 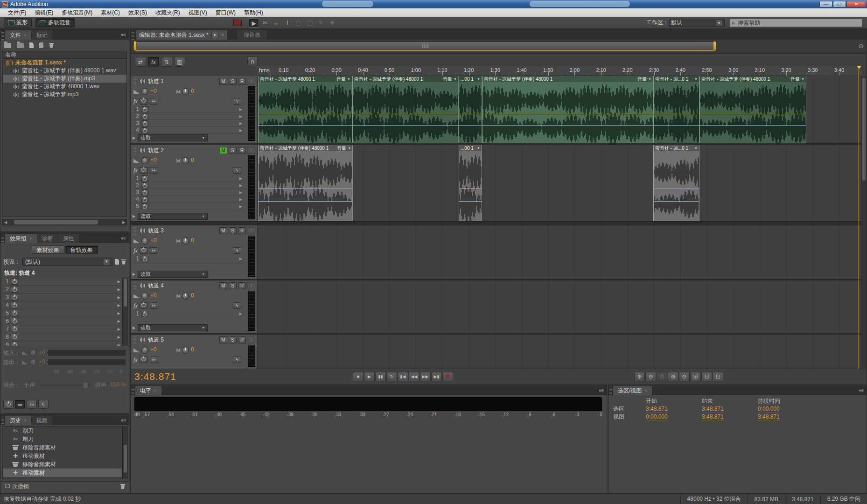 What do you see at coordinates (156, 81) in the screenshot?
I see `track-name: 轨道 1` at bounding box center [156, 81].